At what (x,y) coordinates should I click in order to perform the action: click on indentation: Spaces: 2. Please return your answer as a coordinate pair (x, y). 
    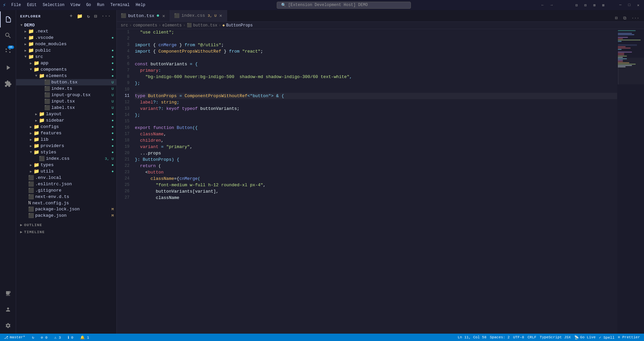
    Looking at the image, I should click on (500, 338).